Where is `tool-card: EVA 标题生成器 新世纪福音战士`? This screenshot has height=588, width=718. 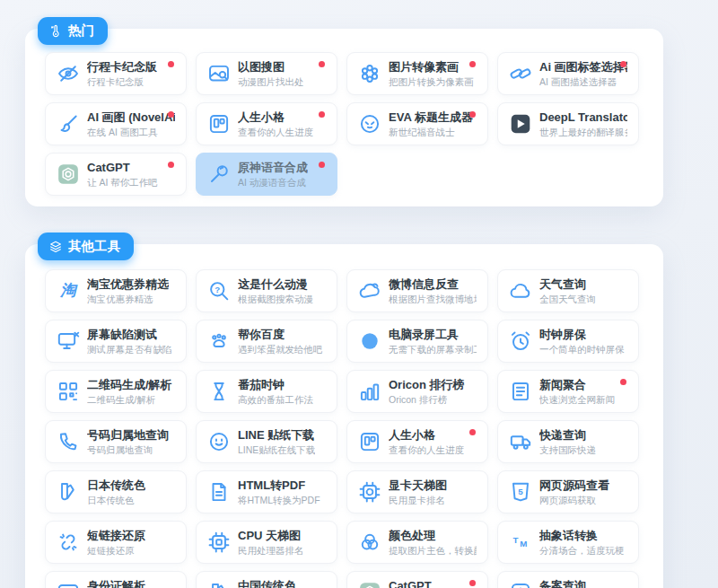 tool-card: EVA 标题生成器 新世纪福音战士 is located at coordinates (417, 124).